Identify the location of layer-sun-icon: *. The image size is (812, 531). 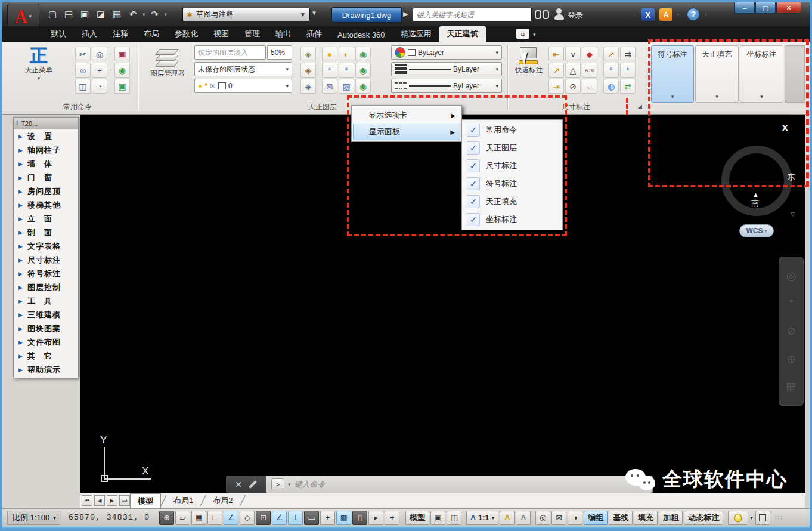
(206, 86).